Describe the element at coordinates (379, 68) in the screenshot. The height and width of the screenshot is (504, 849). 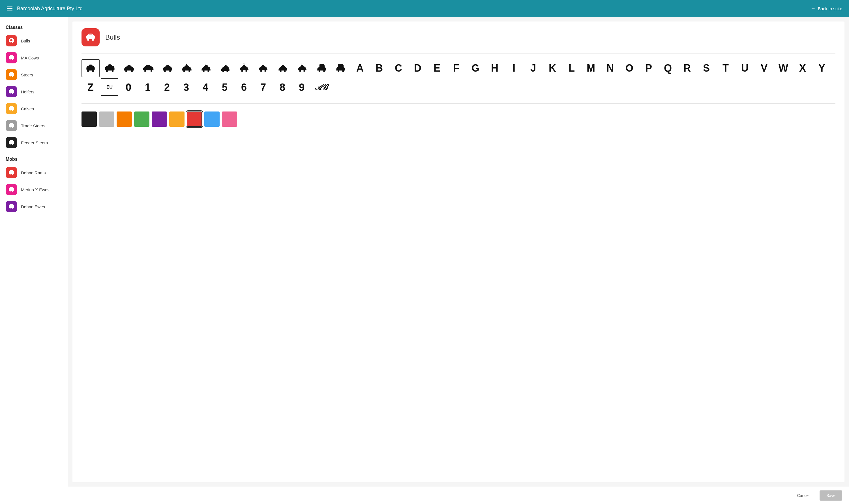
I see `icon-cell-B: B` at that location.